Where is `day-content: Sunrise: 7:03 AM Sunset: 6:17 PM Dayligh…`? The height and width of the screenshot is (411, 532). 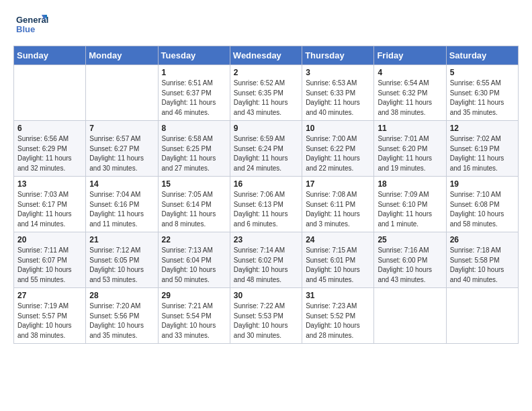 day-content: Sunrise: 7:03 AM Sunset: 6:17 PM Dayligh… is located at coordinates (50, 210).